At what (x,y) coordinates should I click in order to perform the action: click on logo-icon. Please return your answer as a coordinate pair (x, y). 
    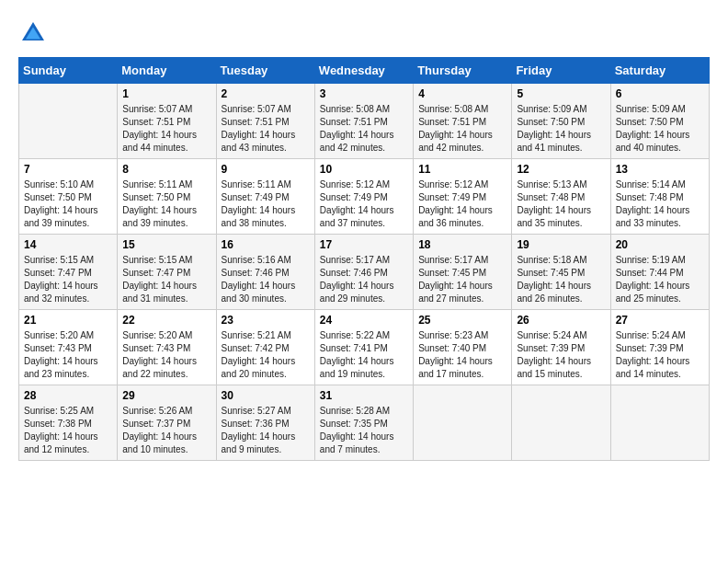
    Looking at the image, I should click on (33, 33).